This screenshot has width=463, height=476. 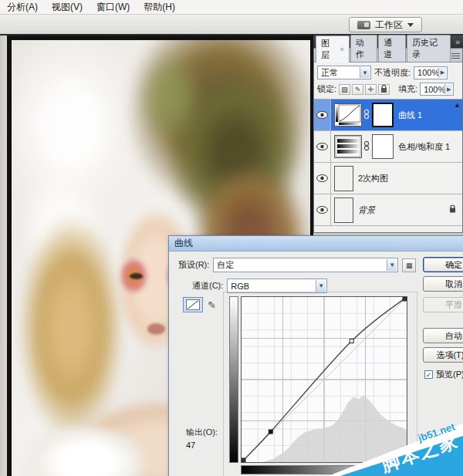 I want to click on layers-panel: 图层 × 动作 通道 历史记录 正常 ▼ 不透明度: 100% ▶ 锁定: ▨ …, so click(x=388, y=140).